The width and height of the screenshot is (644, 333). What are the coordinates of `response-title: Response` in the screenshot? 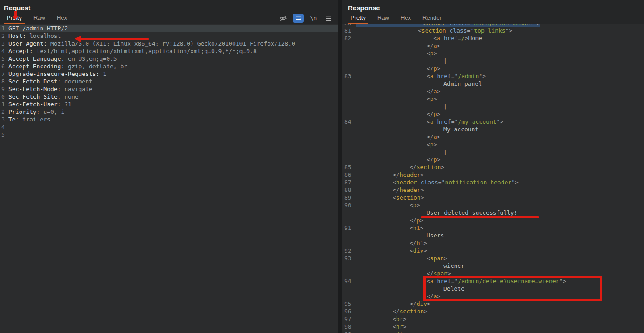 It's located at (364, 8).